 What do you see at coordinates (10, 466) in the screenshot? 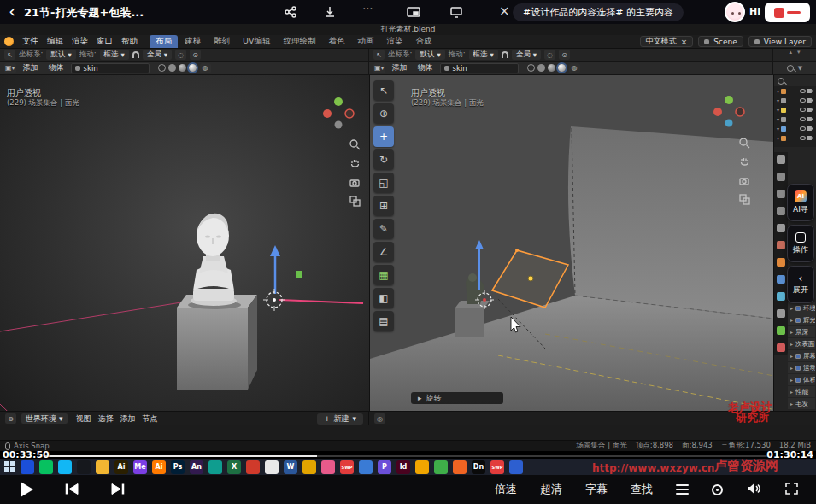
I see `start-menu-icon` at bounding box center [10, 466].